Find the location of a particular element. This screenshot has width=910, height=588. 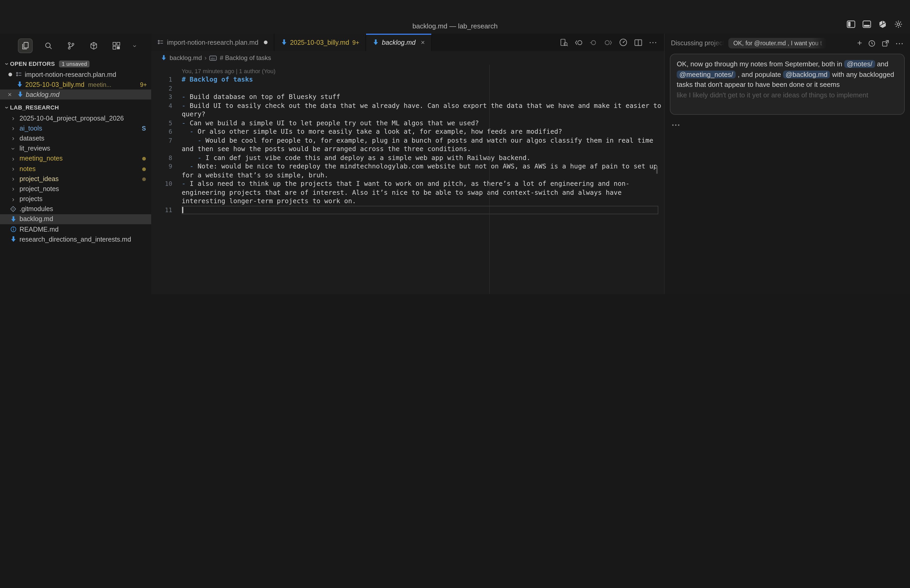

tab-bar: import-notion-research.plan.md 2025-10-0… is located at coordinates (408, 42).